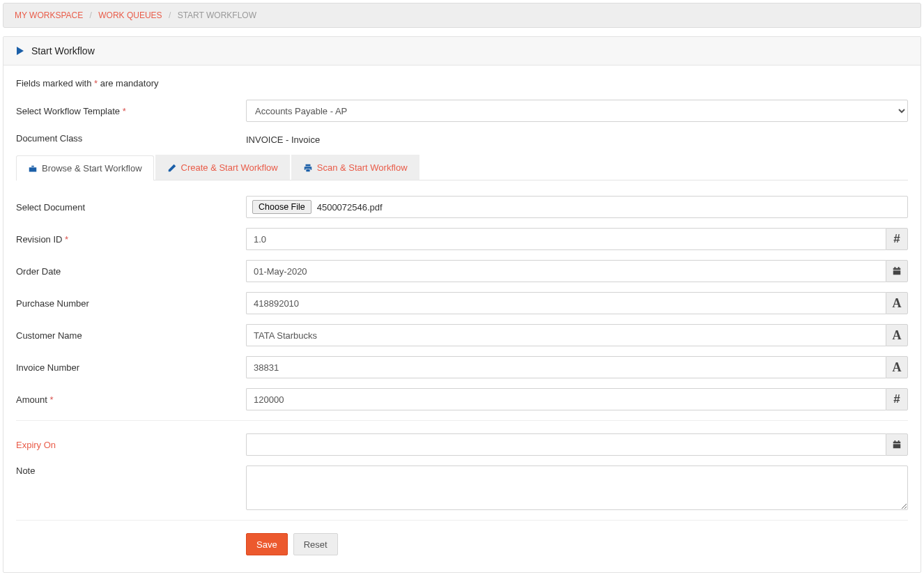  What do you see at coordinates (462, 15) in the screenshot?
I see `breadcrumb: MY WORKSPACE / WORK QUEUES / START WORKF…` at bounding box center [462, 15].